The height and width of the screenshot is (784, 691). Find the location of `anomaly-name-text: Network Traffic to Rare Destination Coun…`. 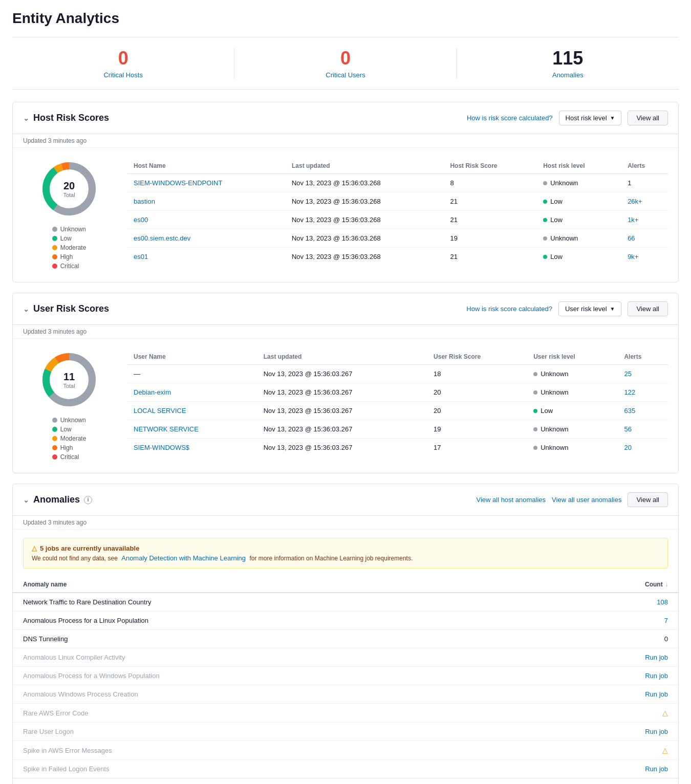

anomaly-name-text: Network Traffic to Rare Destination Coun… is located at coordinates (87, 602).